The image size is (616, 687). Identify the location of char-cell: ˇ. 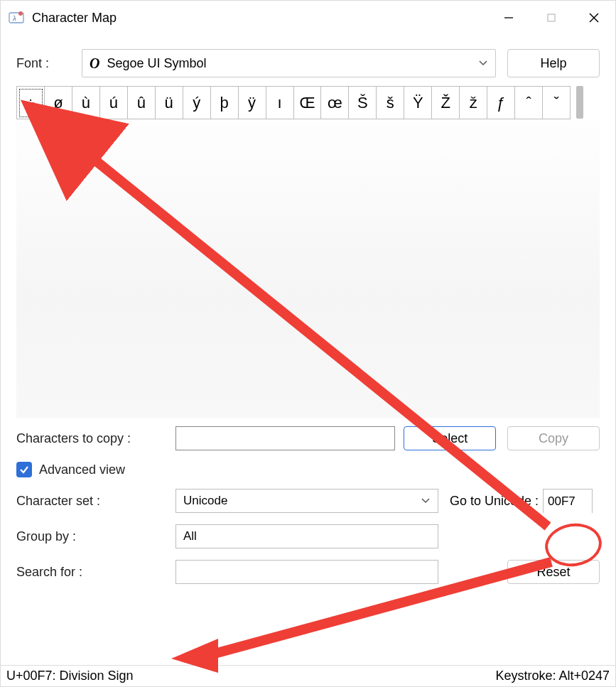
(557, 103).